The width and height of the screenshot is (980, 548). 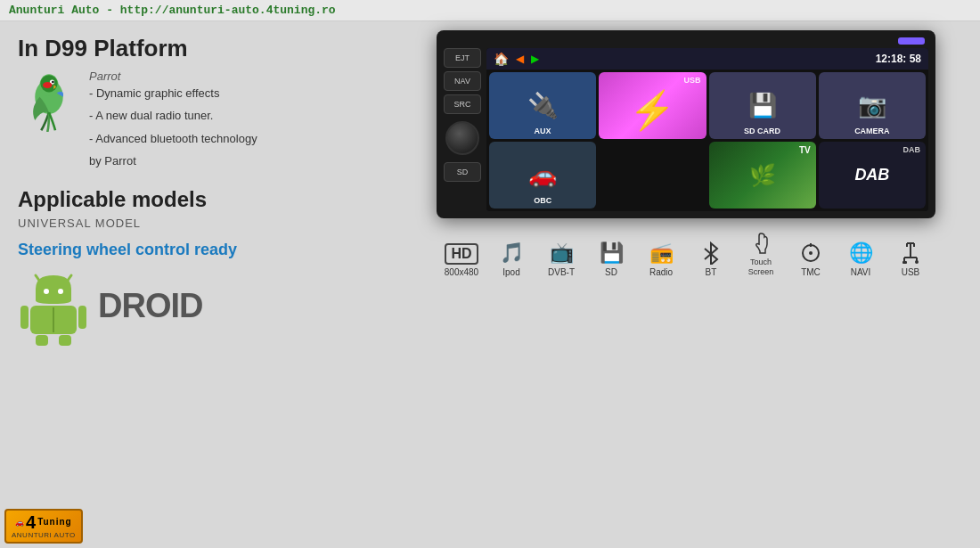 I want to click on parrot-bird-icon, so click(x=49, y=101).